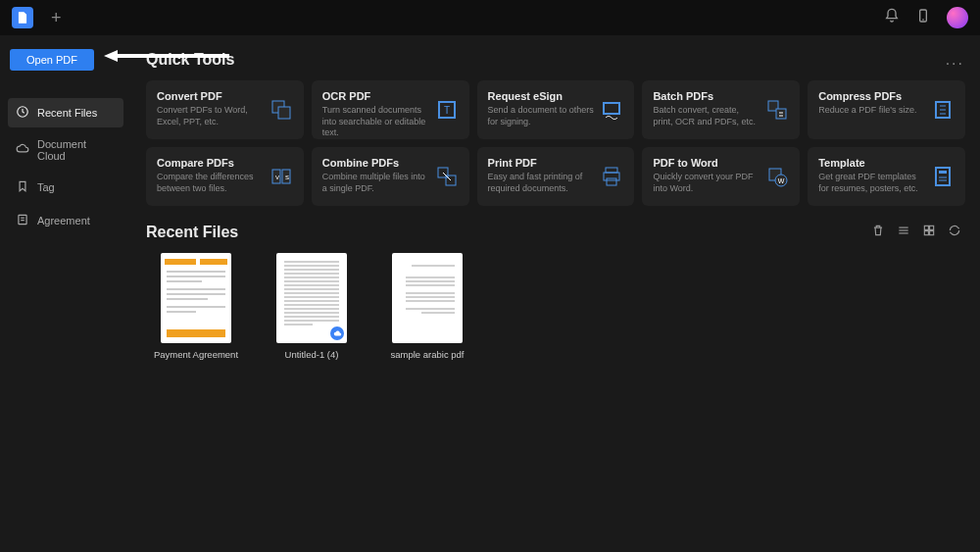 The height and width of the screenshot is (552, 980). What do you see at coordinates (721, 110) in the screenshot?
I see `tool-batch-pdfs: Batch PDFs Batch convert, create, print,…` at bounding box center [721, 110].